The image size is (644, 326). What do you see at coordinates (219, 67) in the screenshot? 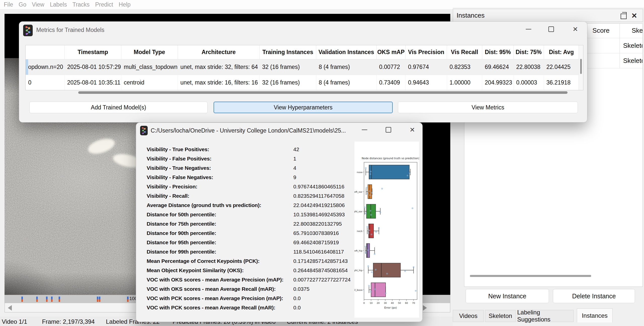
I see `model-cell: unet, max stride: 32, filters: 64` at bounding box center [219, 67].